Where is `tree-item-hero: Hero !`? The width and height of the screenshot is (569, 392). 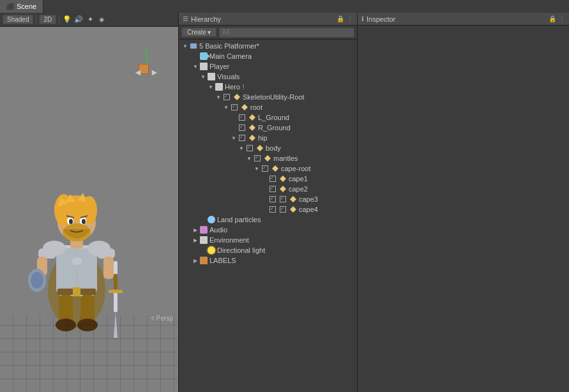
tree-item-hero: Hero ! is located at coordinates (268, 87).